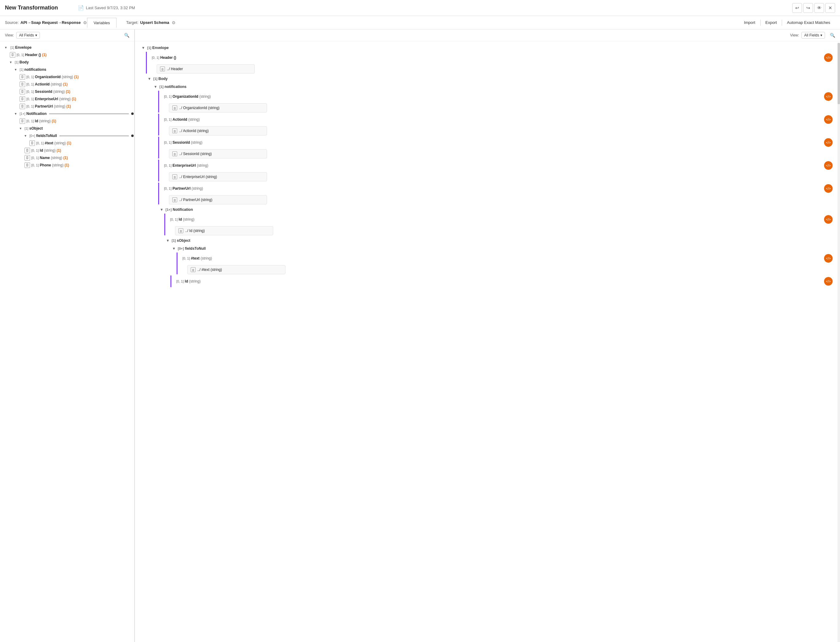 This screenshot has height=642, width=840. What do you see at coordinates (67, 55) in the screenshot?
I see `list-item: [] [0, 0] Header () (1)` at bounding box center [67, 55].